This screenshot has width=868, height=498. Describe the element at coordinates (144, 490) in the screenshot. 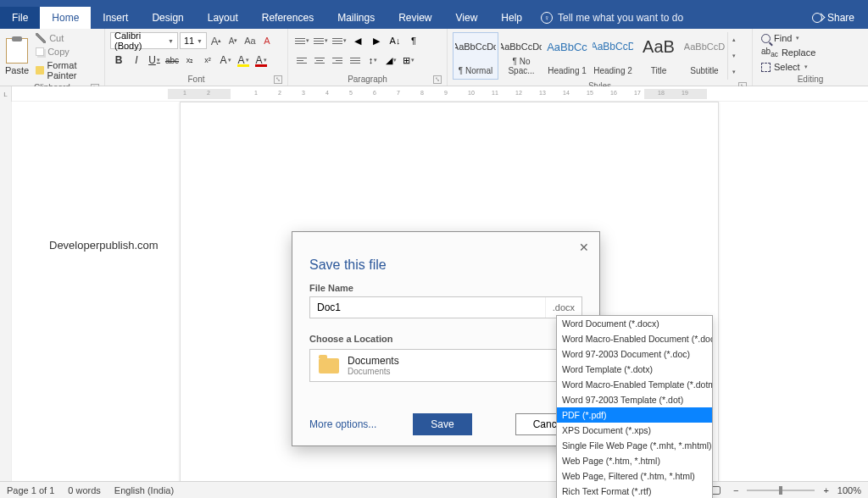

I see `status-language: English (India)` at that location.